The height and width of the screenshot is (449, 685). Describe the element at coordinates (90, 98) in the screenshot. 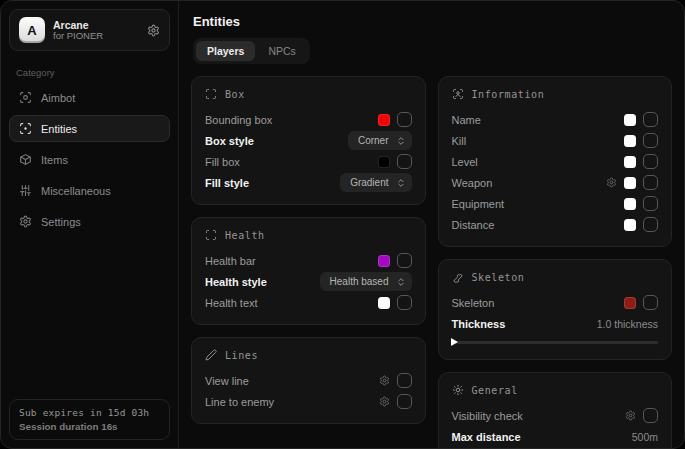

I see `sidebar-item-aimbot: Aimbot` at that location.